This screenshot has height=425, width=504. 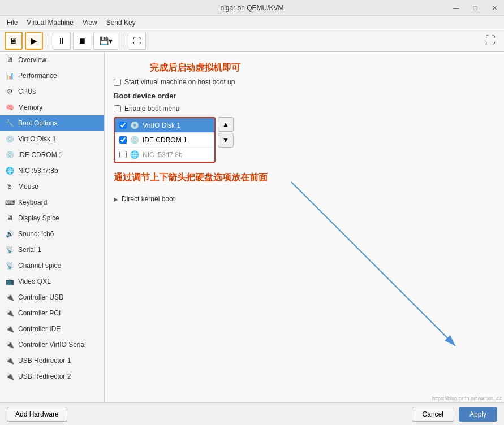 I want to click on fullscreen-right-btn: ⛶, so click(x=490, y=41).